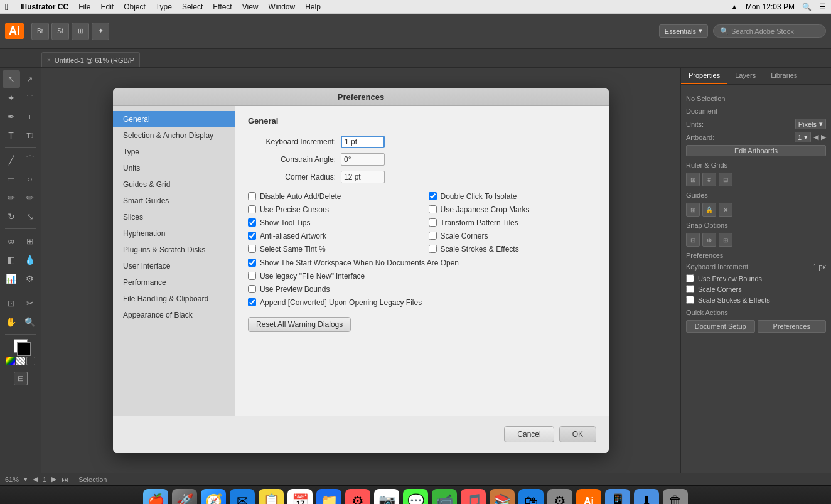 The width and height of the screenshot is (831, 504). Describe the element at coordinates (416, 497) in the screenshot. I see `dock-messages: 💬` at that location.